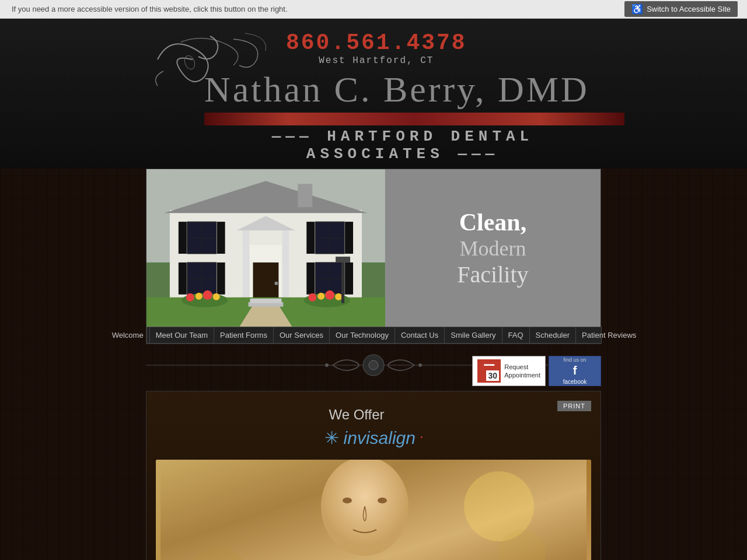  What do you see at coordinates (493, 274) in the screenshot?
I see `tagline-line3: Facility` at bounding box center [493, 274].